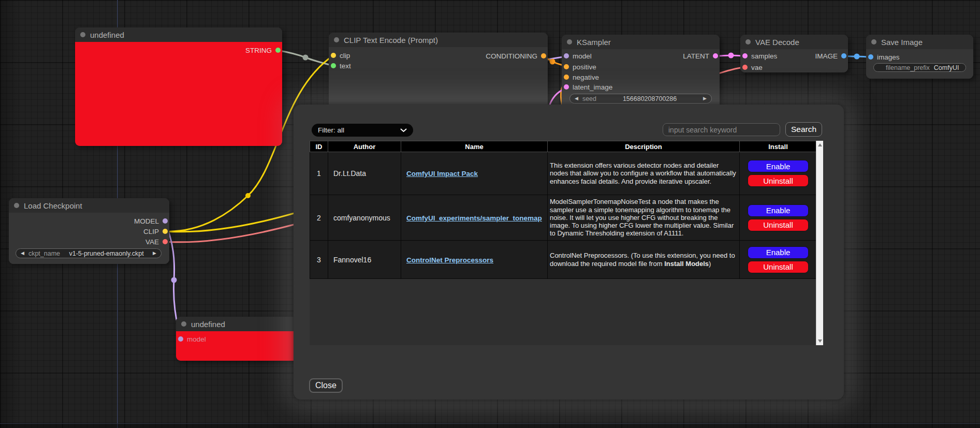 The height and width of the screenshot is (428, 980). Describe the element at coordinates (644, 147) in the screenshot. I see `col-header-description: Description` at that location.